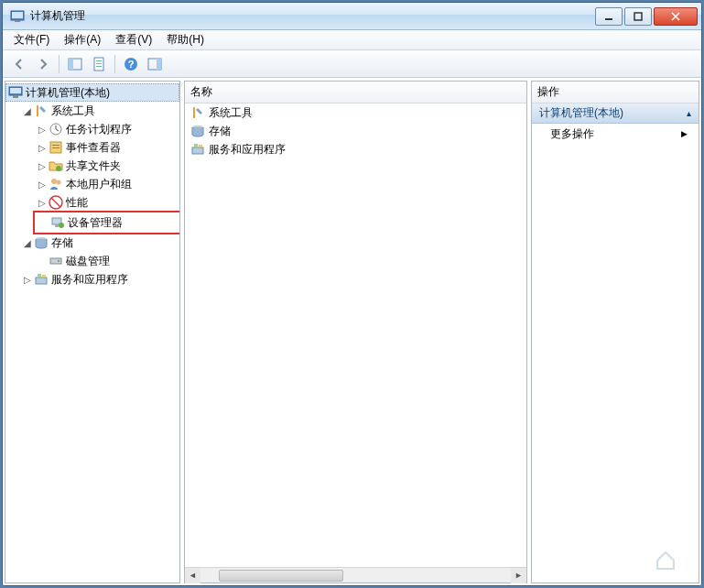  Describe the element at coordinates (615, 134) in the screenshot. I see `action-more: 更多操作 ▶` at that location.